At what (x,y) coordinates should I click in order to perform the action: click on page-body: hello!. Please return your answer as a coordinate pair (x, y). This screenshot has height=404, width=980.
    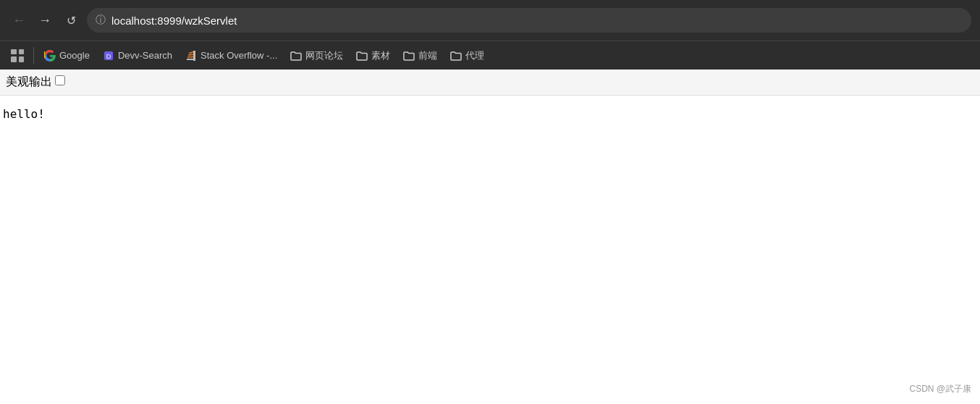
    Looking at the image, I should click on (490, 114).